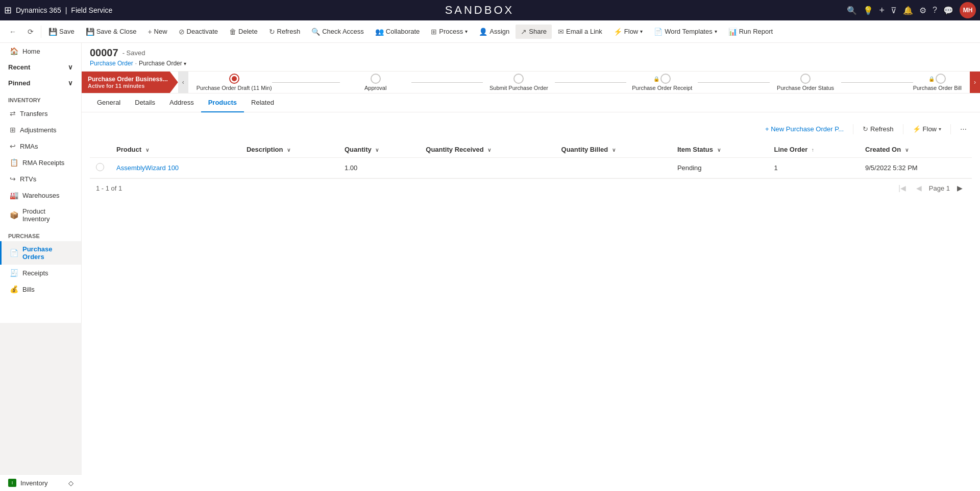  Describe the element at coordinates (376, 82) in the screenshot. I see `bpf-stage-2-content: Approval` at that location.